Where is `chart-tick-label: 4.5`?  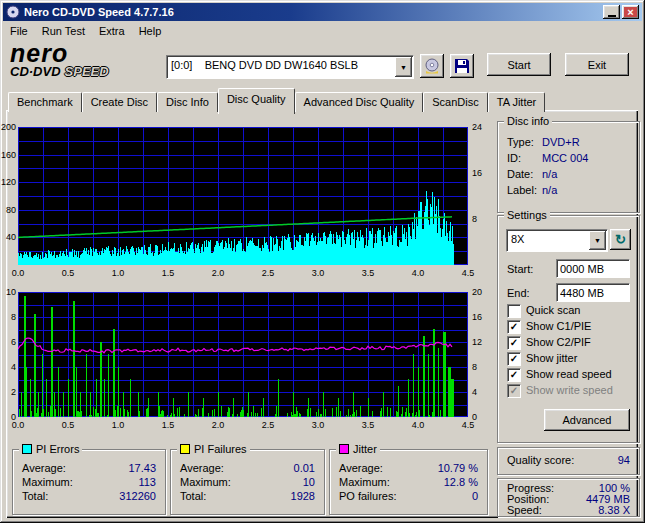 chart-tick-label: 4.5 is located at coordinates (468, 425).